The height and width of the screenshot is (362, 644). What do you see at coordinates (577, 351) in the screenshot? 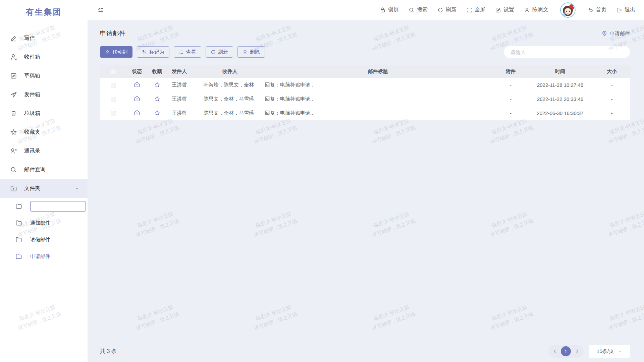
I see `next-page-button` at bounding box center [577, 351].